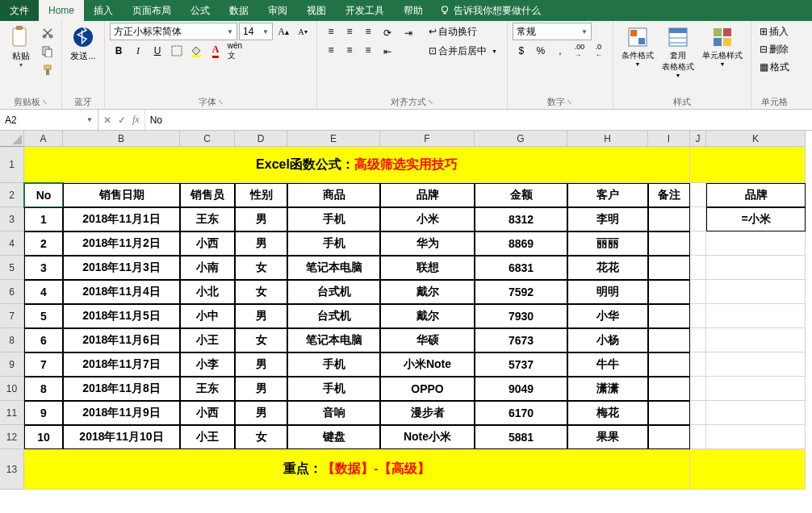  Describe the element at coordinates (303, 31) in the screenshot. I see `decrease-font-button: A▾` at that location.